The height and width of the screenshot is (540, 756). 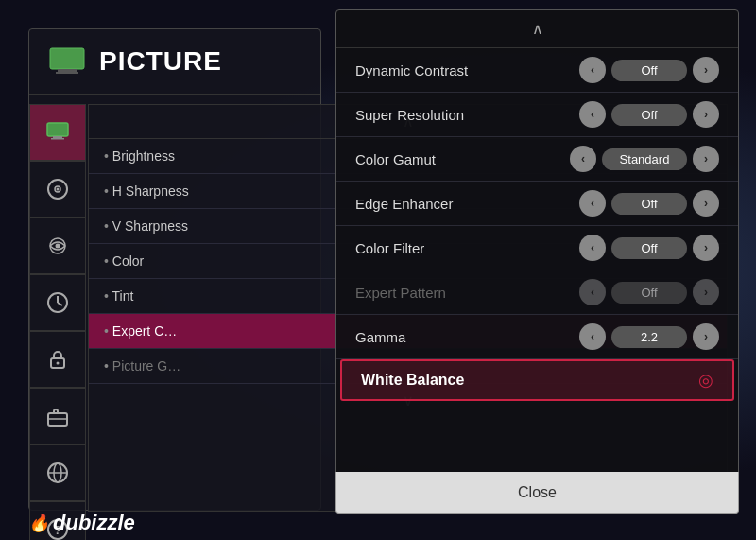 I want to click on picture-header: PICTURE, so click(x=175, y=62).